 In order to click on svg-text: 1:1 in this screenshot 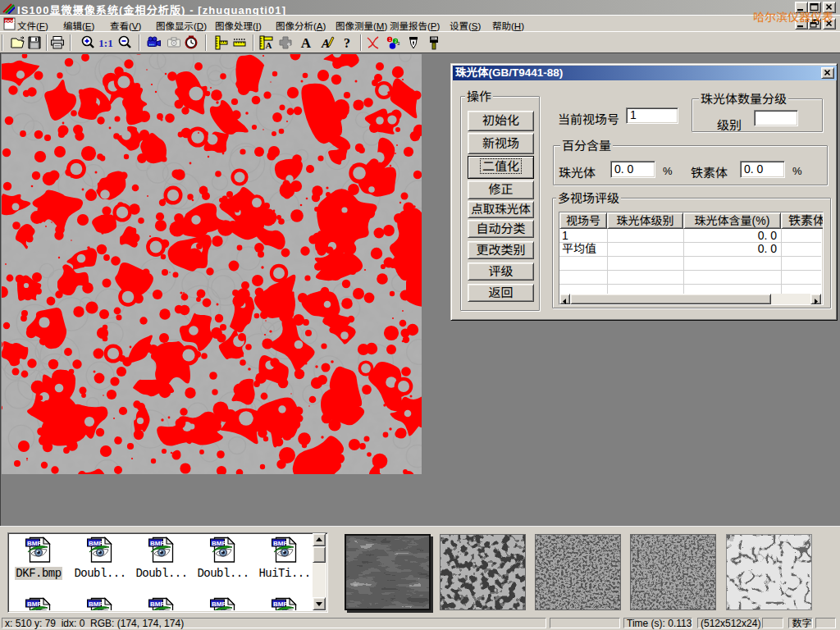, I will do `click(105, 43)`.